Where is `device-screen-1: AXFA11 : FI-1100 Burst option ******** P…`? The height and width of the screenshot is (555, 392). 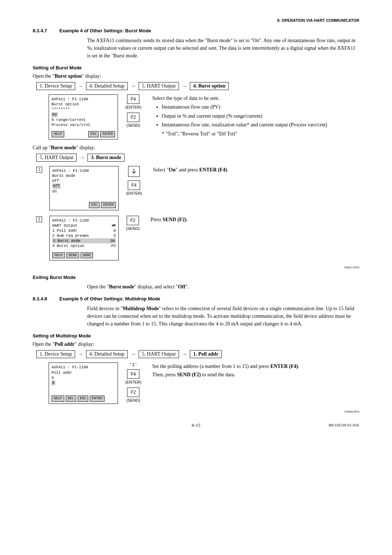
device-screen-1: AXFA11 : FI-1100 Burst option ******** P… is located at coordinates (83, 117).